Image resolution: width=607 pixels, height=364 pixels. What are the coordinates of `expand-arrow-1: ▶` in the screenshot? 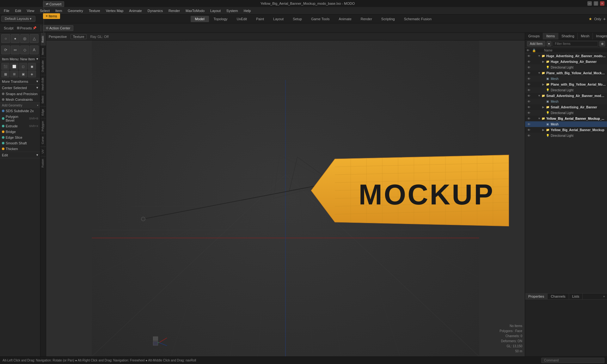 It's located at (544, 62).